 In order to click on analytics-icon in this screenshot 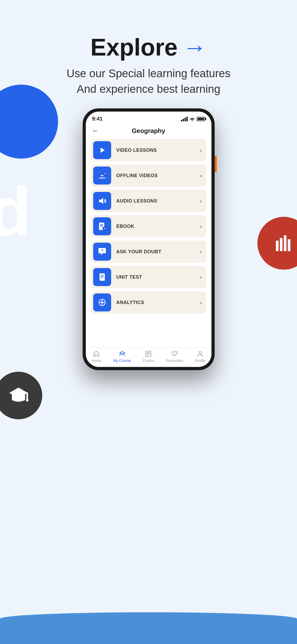, I will do `click(102, 302)`.